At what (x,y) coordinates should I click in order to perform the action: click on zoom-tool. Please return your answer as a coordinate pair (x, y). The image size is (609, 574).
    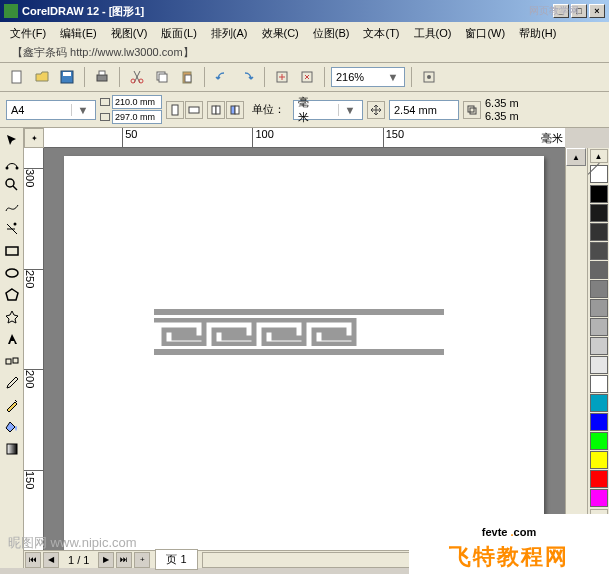
    Looking at the image, I should click on (12, 185).